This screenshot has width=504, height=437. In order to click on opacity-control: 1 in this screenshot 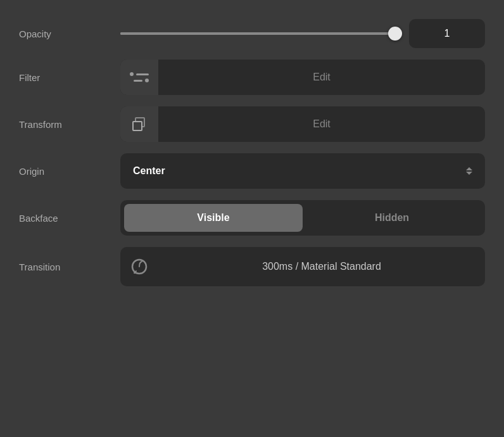, I will do `click(303, 34)`.